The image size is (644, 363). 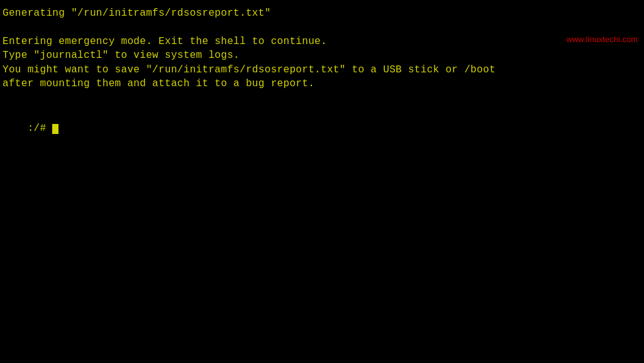 I want to click on terminal-line-3: Entering emergency mode. Exit the shell …, so click(x=322, y=42).